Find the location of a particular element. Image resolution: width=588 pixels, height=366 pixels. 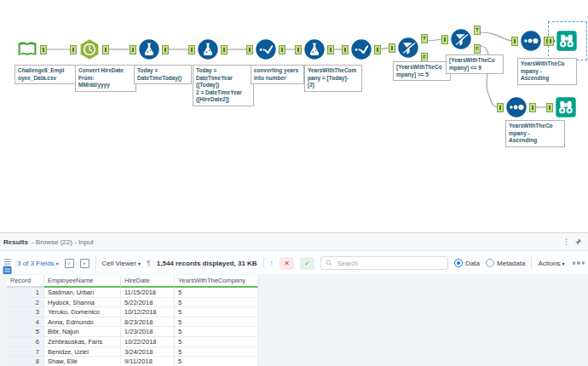

more-menu-icon: ⋮ is located at coordinates (566, 242).